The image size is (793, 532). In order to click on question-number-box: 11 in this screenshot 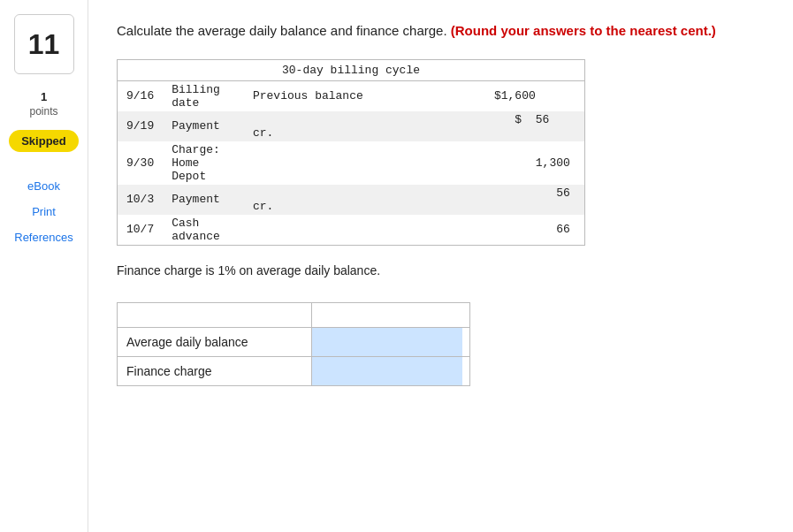, I will do `click(44, 44)`.